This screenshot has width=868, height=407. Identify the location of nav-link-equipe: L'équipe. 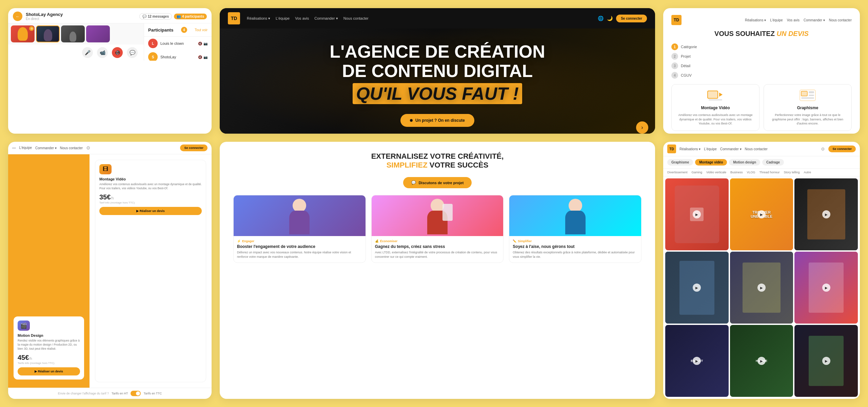
(283, 18).